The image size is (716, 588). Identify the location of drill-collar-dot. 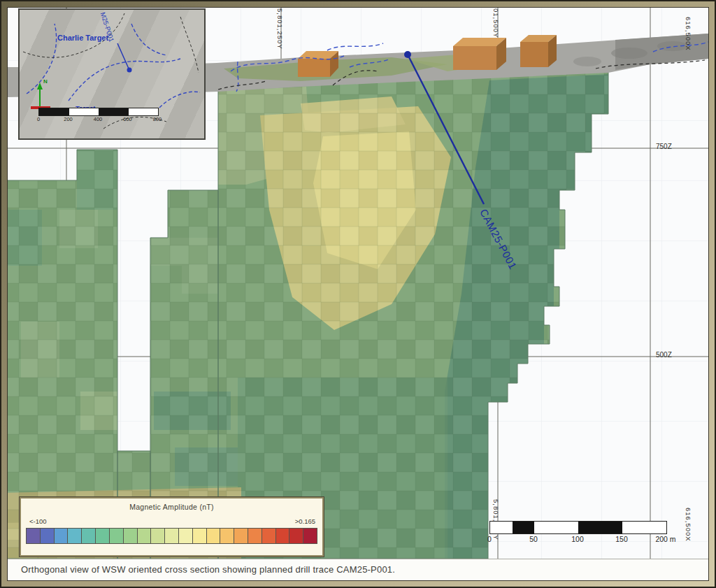
(408, 55).